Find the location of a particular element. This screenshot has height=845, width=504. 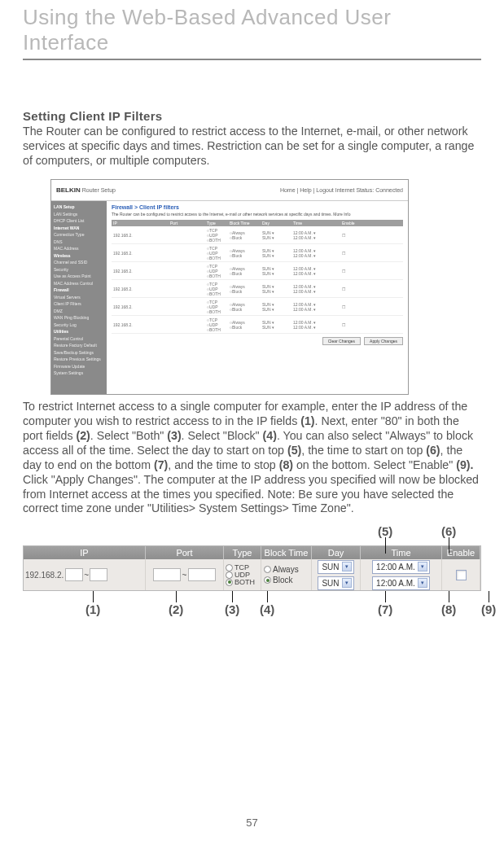

screenshot-sidebar: LAN Setup LAN Settings DHCP Client List … is located at coordinates (79, 298).